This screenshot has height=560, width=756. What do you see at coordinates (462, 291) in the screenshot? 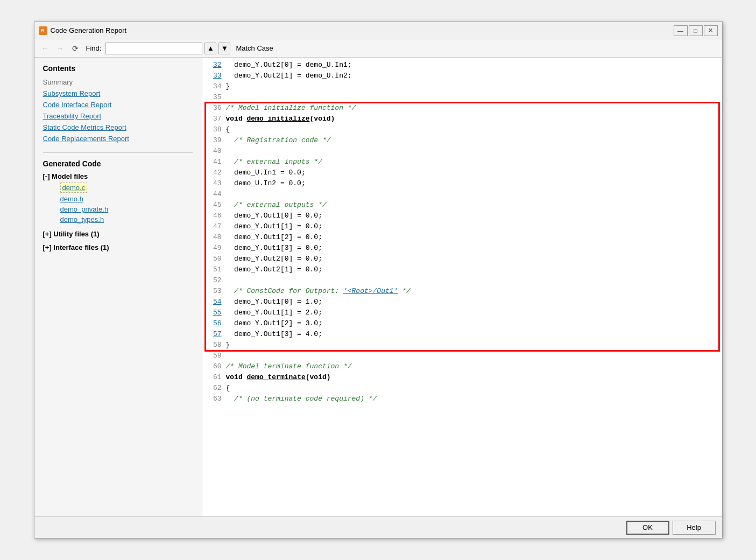
I see `code-line: 53 /* ConstCode for Outport: '<Root>/Out…` at bounding box center [462, 291].